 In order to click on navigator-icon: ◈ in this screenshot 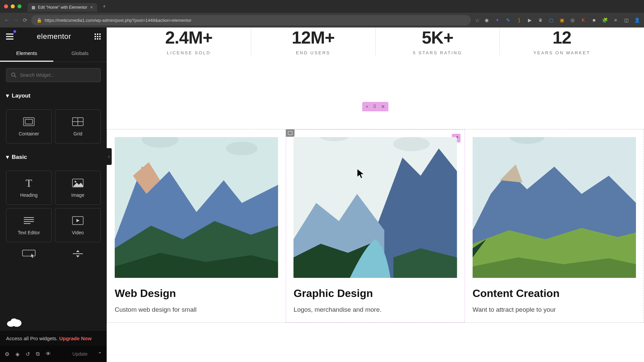, I will do `click(17, 354)`.